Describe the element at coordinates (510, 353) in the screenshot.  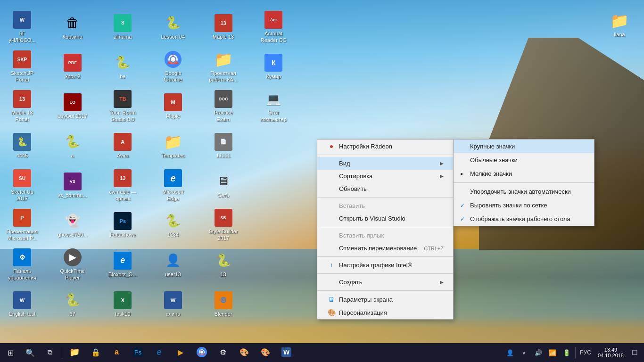
I see `tray-user: 👤` at that location.